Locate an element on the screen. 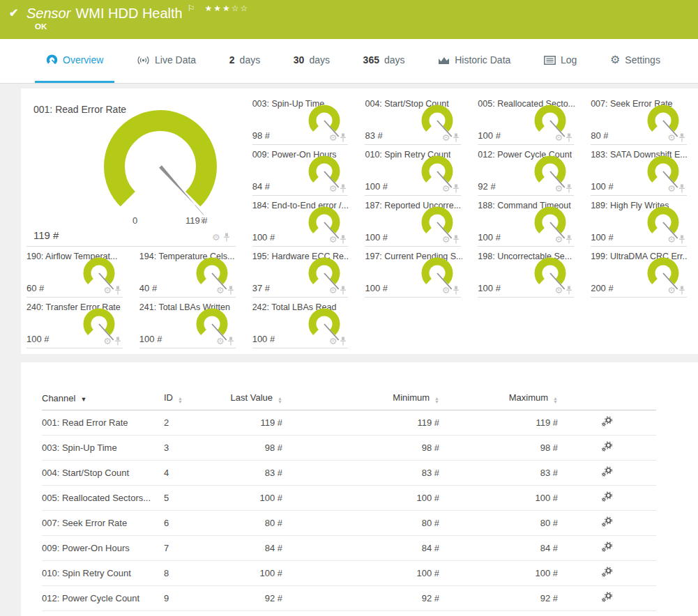 The width and height of the screenshot is (698, 616). gauge-cell: 005: Reallocated Secto...100 #⚙ is located at coordinates (526, 120).